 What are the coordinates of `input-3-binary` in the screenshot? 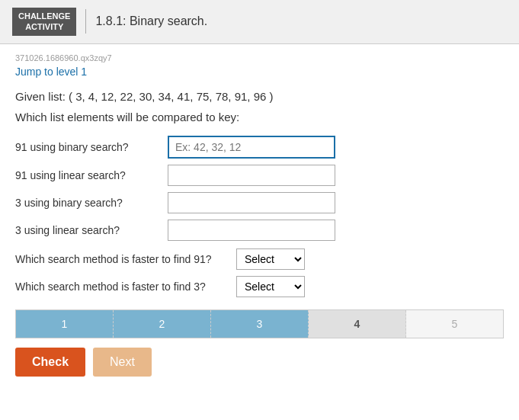 It's located at (251, 203).